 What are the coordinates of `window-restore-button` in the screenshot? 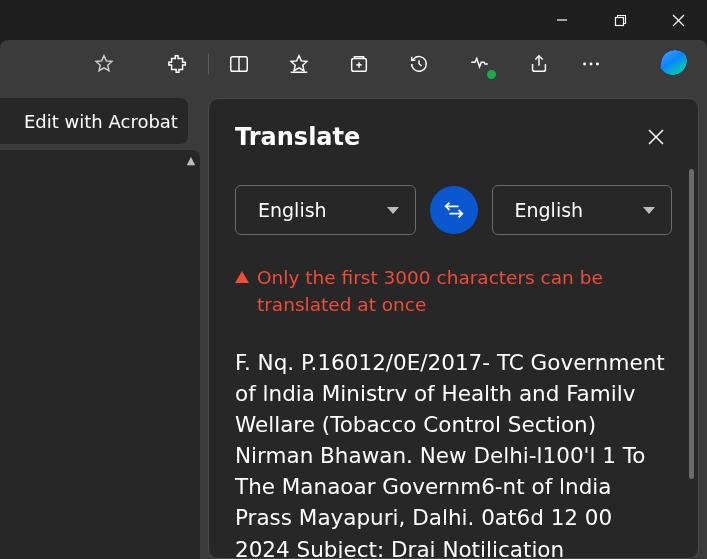 It's located at (620, 20).